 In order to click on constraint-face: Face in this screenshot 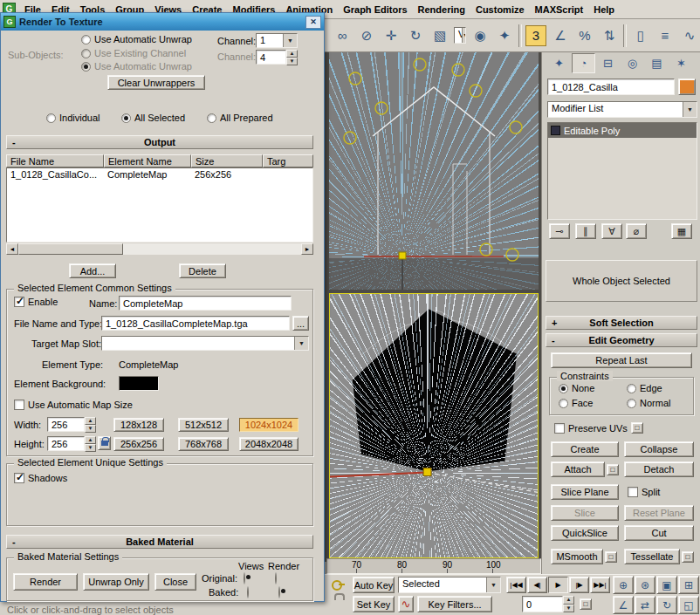, I will do `click(576, 403)`.